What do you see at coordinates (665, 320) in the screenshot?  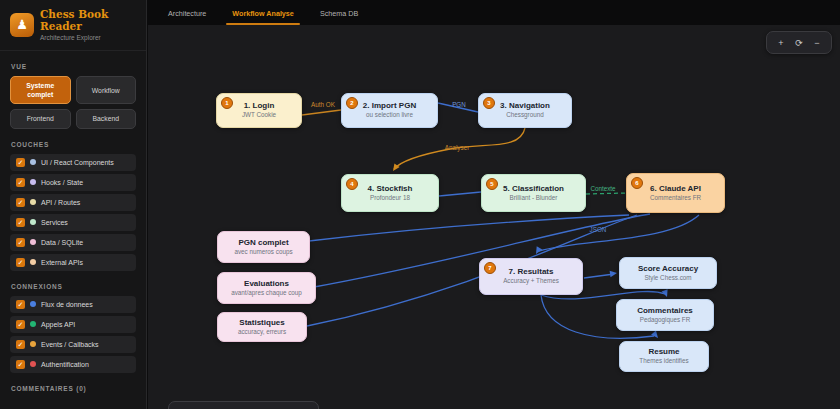 I see `node-subtitle: Pedagogiques FR` at bounding box center [665, 320].